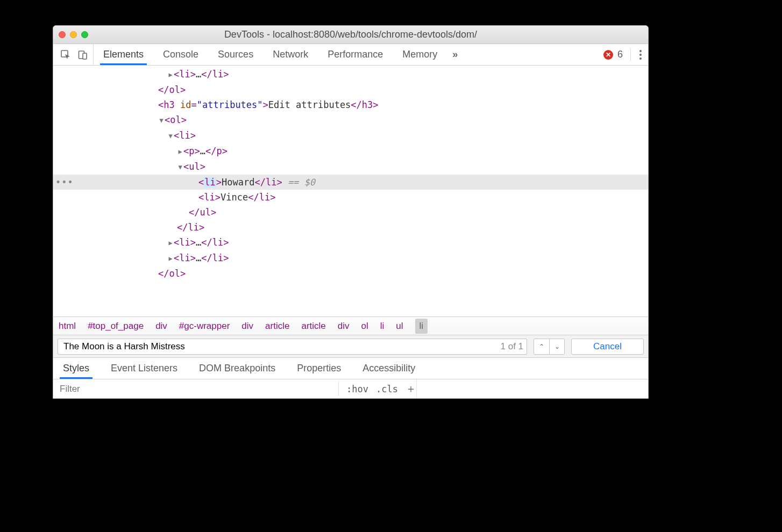  I want to click on cancel-button: Cancel, so click(608, 347).